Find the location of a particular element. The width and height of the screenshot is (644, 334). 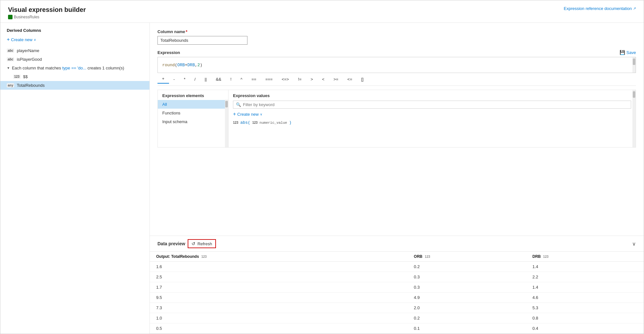

expand-arrow-icon: ▼ is located at coordinates (8, 68).